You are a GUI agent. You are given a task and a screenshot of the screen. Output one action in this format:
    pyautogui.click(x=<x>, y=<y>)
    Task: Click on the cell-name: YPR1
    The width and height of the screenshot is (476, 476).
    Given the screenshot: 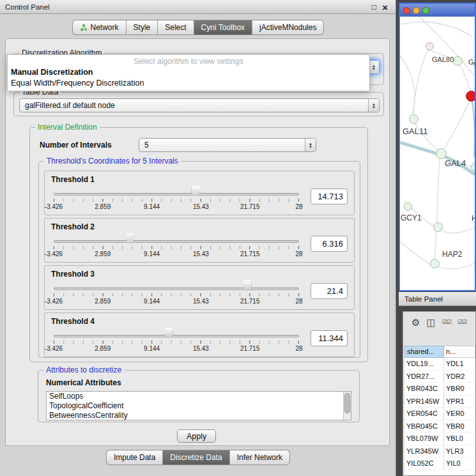 What is the action you would take?
    pyautogui.click(x=460, y=401)
    